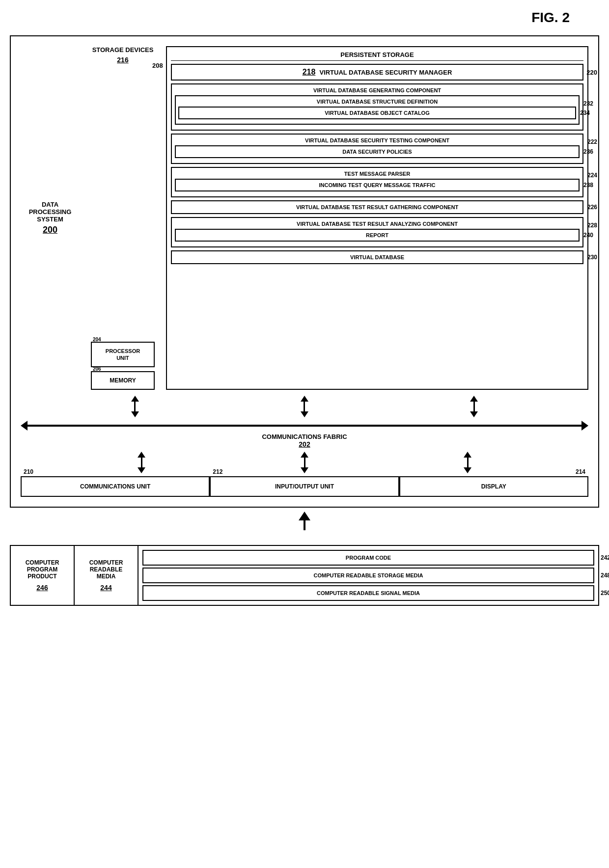 The width and height of the screenshot is (609, 868). What do you see at coordinates (304, 521) in the screenshot?
I see `bottom-connector` at bounding box center [304, 521].